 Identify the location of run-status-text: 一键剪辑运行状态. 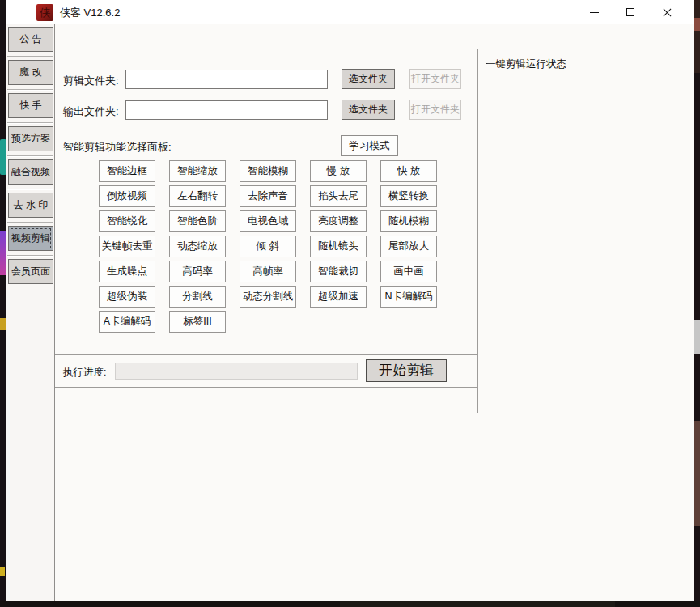
(526, 65).